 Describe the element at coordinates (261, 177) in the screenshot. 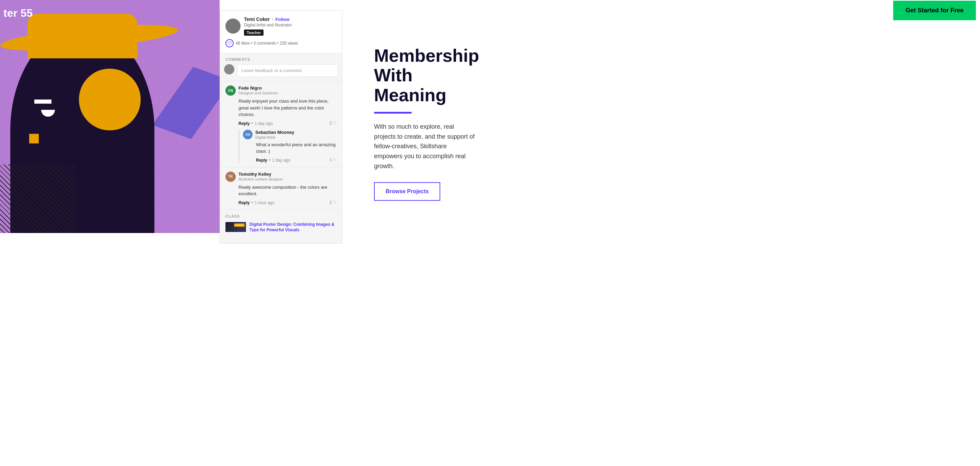

I see `commenter-info-2: Tomothy Kelley Illustrator surface desig…` at that location.